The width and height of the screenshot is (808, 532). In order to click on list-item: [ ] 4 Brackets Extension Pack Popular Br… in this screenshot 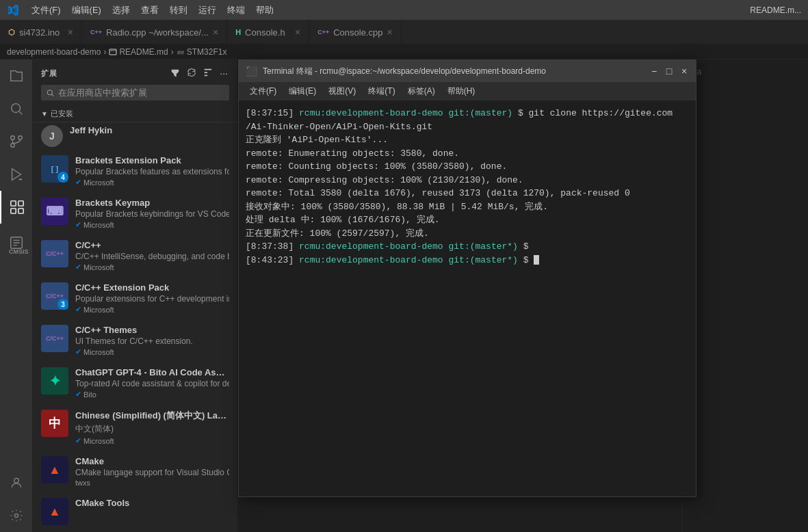, I will do `click(135, 171)`.